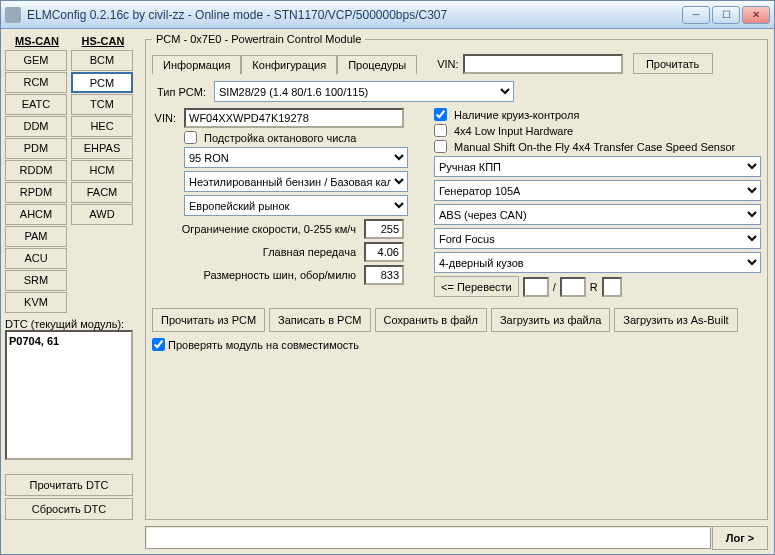 Image resolution: width=775 pixels, height=555 pixels. What do you see at coordinates (536, 287) in the screenshot?
I see `tire-w-input` at bounding box center [536, 287].